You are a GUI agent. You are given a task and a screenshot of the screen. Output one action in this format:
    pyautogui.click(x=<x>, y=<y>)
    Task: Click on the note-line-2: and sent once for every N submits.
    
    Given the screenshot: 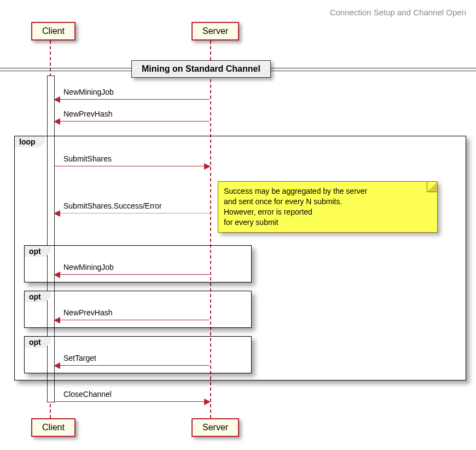 What is the action you would take?
    pyautogui.click(x=328, y=201)
    